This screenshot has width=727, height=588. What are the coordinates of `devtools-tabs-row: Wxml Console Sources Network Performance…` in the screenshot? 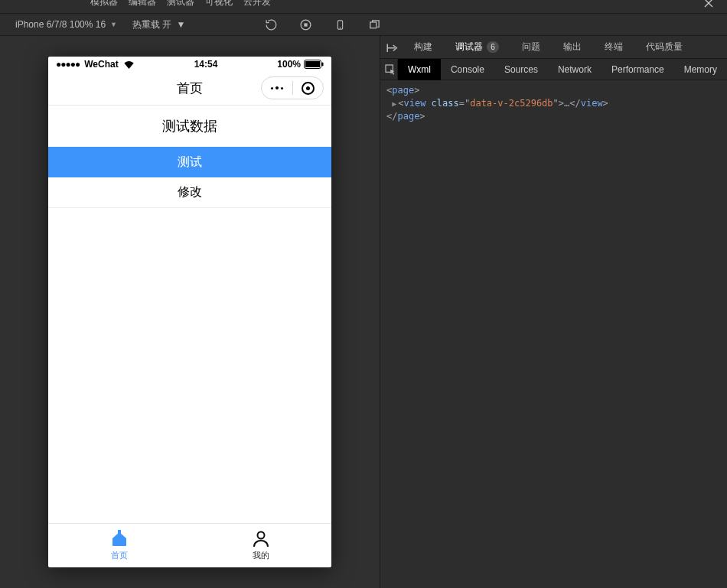 It's located at (554, 70).